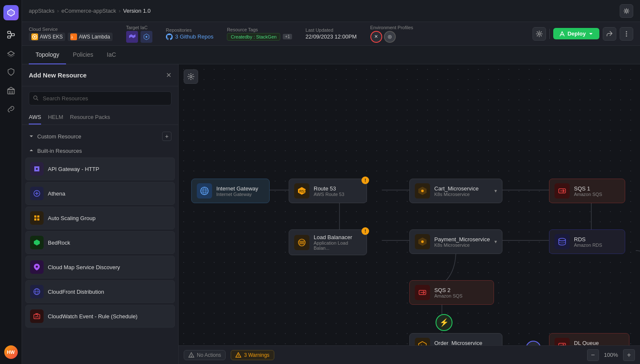  What do you see at coordinates (259, 34) in the screenshot?
I see `resource-tags-section: Resource Tags Createdby : StackGen +1` at bounding box center [259, 34].